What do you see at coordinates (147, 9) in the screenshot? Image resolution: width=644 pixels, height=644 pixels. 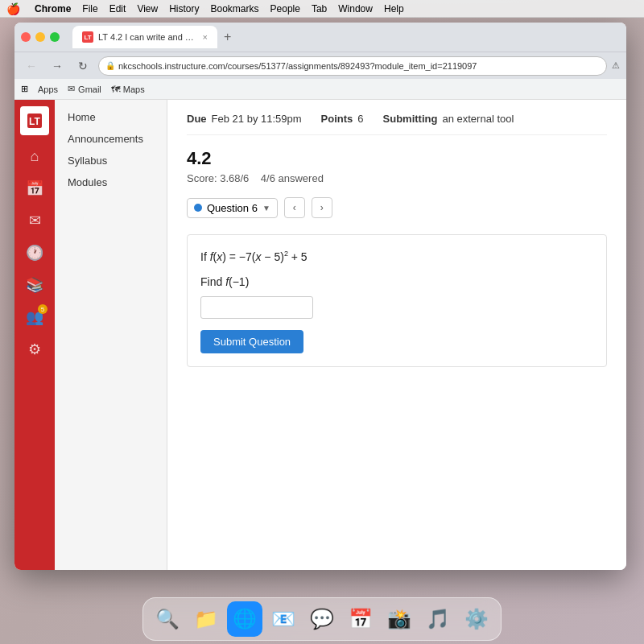 I see `menu-view: View` at bounding box center [147, 9].